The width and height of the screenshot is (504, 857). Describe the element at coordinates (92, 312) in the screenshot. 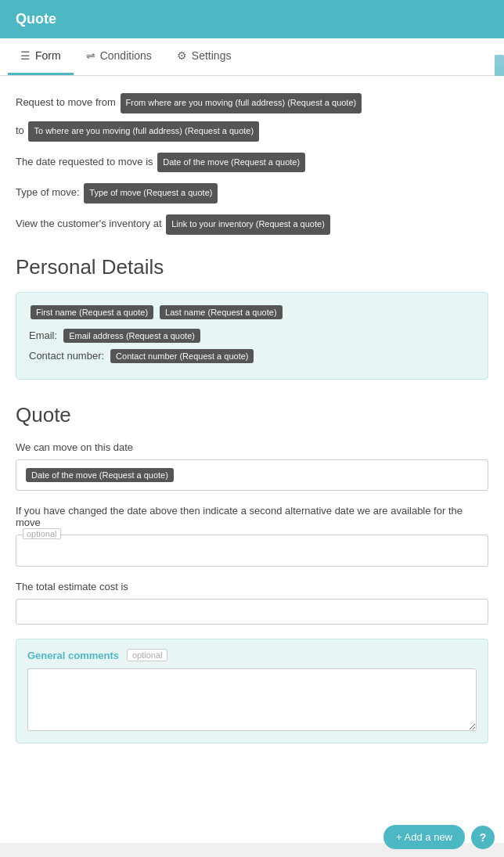

I see `tag-firstname: First name (Request a quote)` at that location.